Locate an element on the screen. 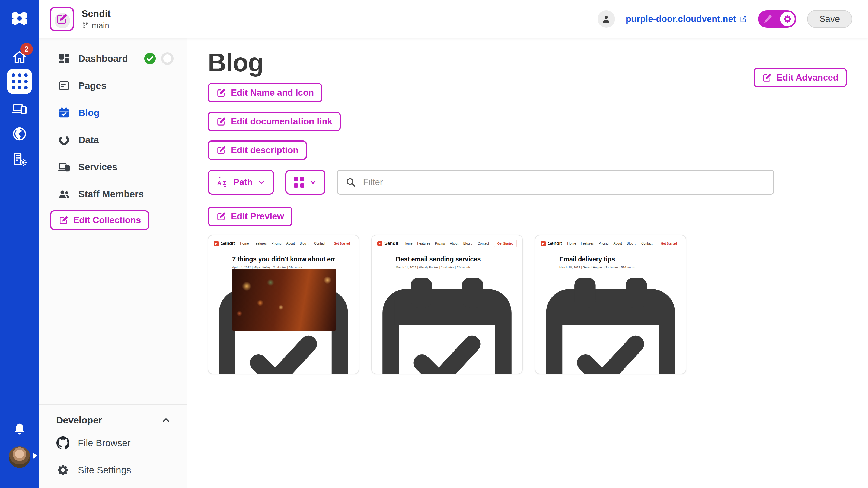  pencil-icon is located at coordinates (768, 19).